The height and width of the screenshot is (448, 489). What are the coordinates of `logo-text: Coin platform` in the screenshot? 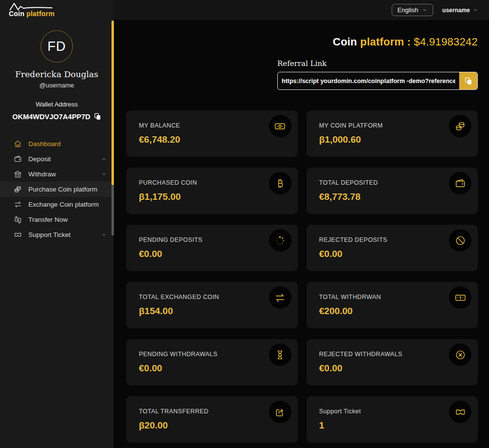 It's located at (38, 14).